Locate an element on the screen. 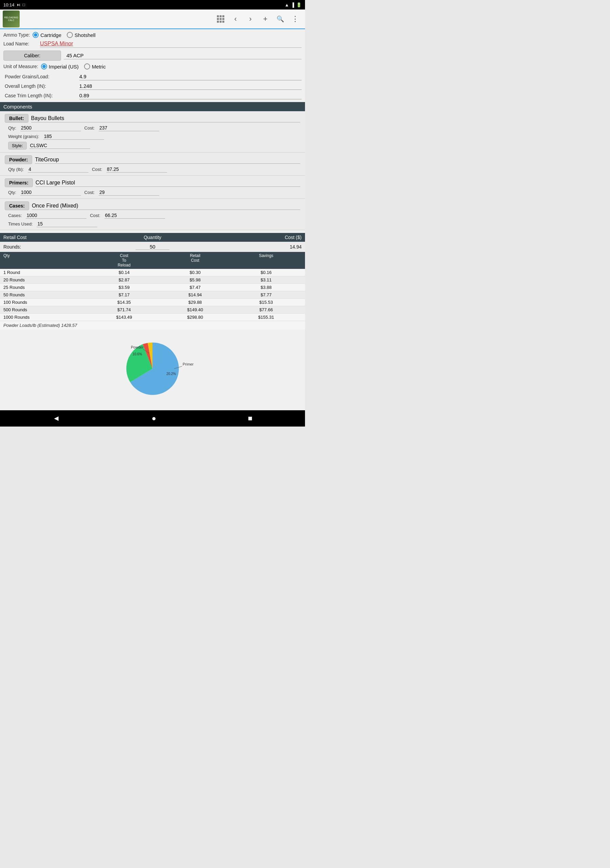  cost-table-body: 1 Round $0.14 $0.30 $0.16 20 Rounds $2.8… is located at coordinates (153, 295).